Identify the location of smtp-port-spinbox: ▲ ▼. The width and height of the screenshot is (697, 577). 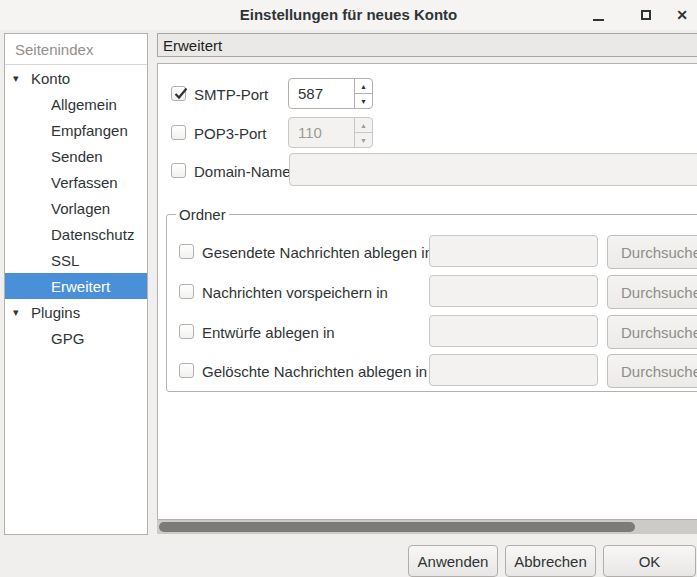
(330, 94).